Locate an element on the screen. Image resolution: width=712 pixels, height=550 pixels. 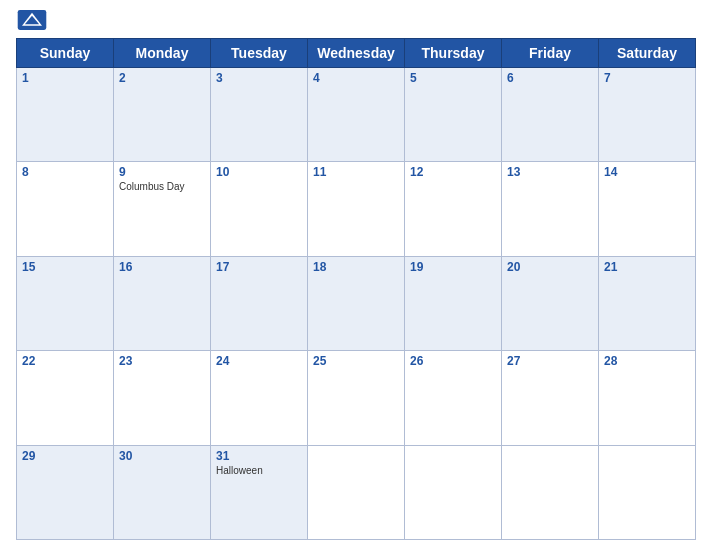
calendar-cell: 7 is located at coordinates (648, 115).